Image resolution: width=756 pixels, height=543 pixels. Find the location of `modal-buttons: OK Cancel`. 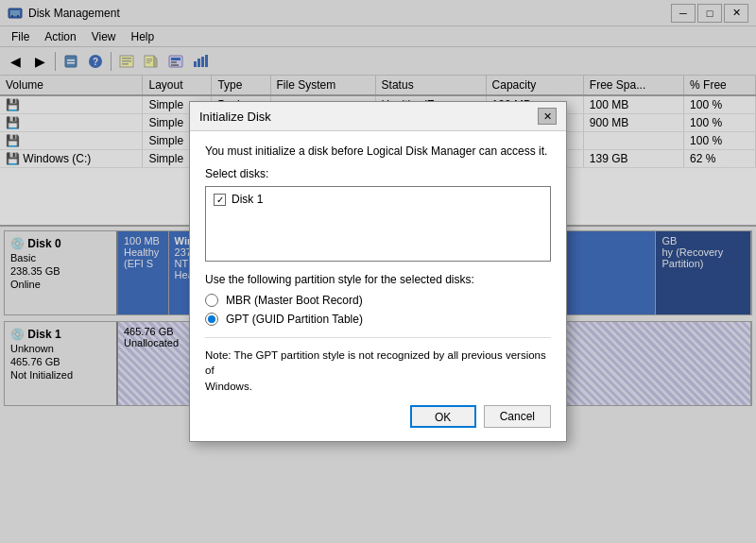

modal-buttons: OK Cancel is located at coordinates (378, 416).